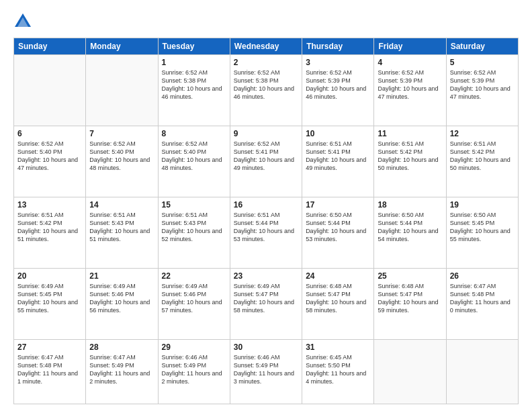  What do you see at coordinates (266, 21) in the screenshot?
I see `header` at bounding box center [266, 21].